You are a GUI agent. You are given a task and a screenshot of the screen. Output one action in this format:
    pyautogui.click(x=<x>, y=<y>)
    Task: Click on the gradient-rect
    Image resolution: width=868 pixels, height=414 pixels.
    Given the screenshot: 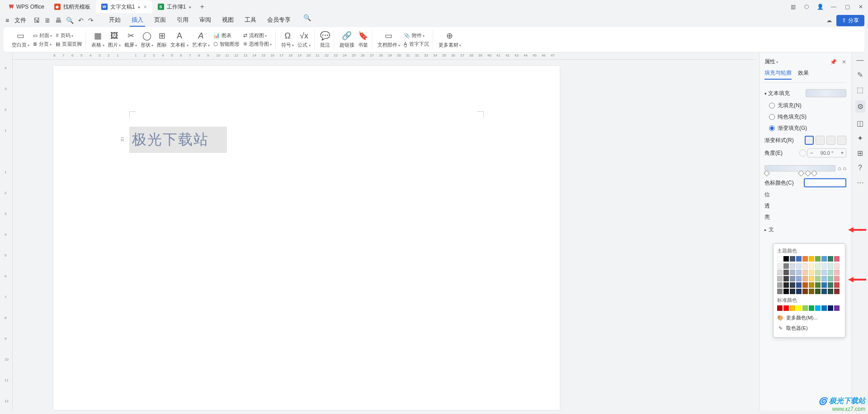 What is the action you would take?
    pyautogui.click(x=831, y=140)
    